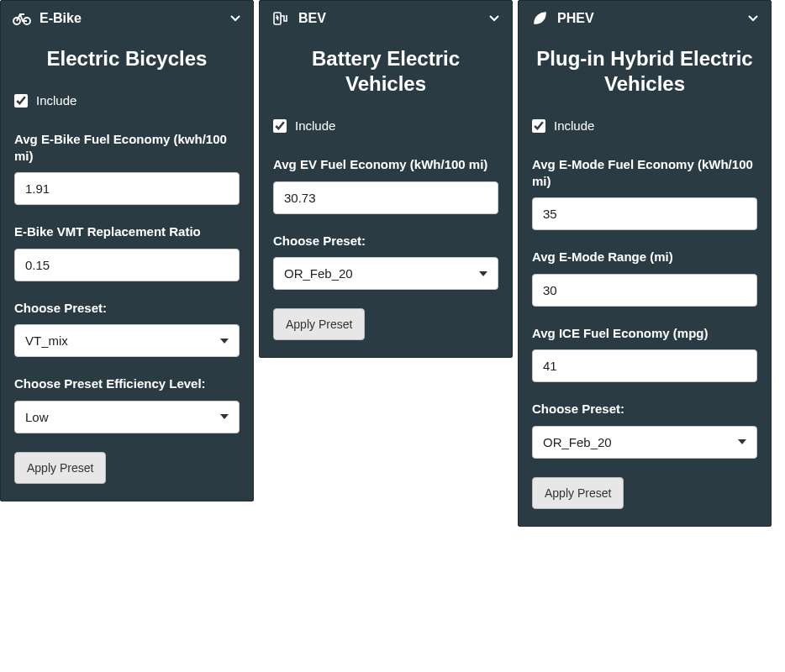  I want to click on panel-tab-label: BEV, so click(313, 18).